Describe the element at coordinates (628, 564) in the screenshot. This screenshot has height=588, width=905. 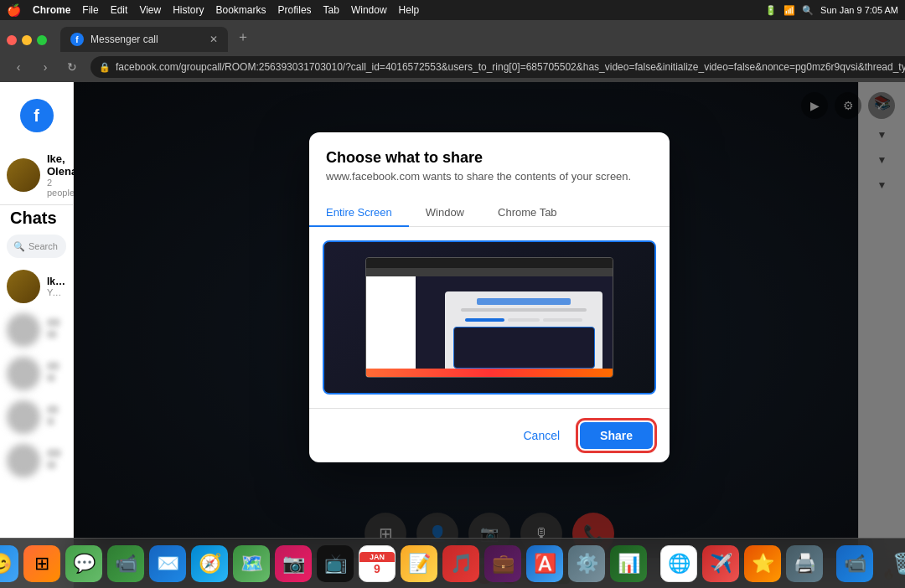
I see `dock-item-excel: 📊` at that location.